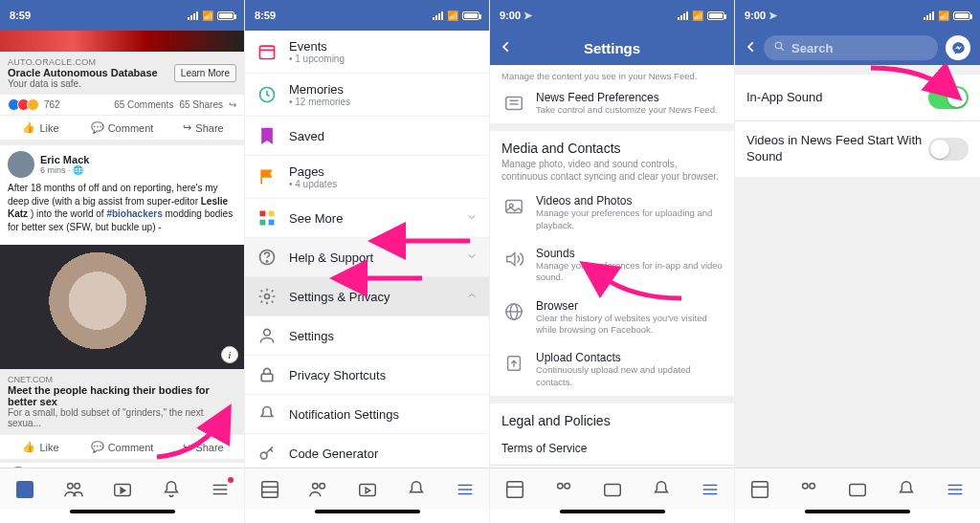  I want to click on menu-item-memories: Memories• 12 memories, so click(368, 94).